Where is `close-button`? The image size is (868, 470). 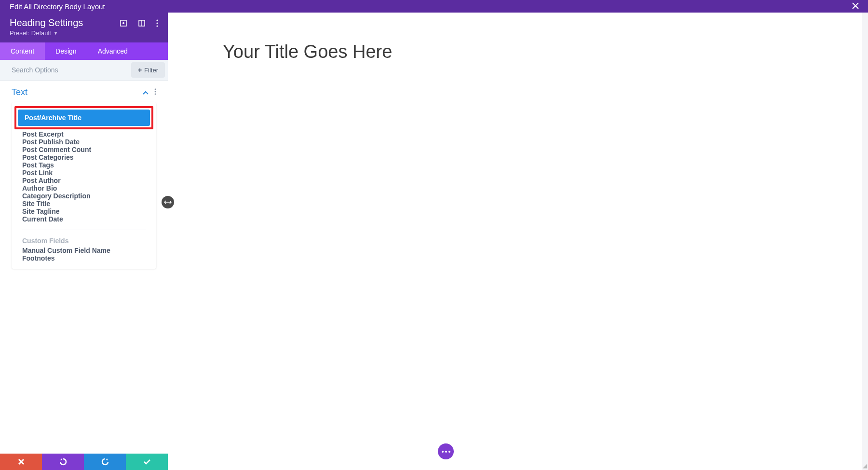 close-button is located at coordinates (855, 7).